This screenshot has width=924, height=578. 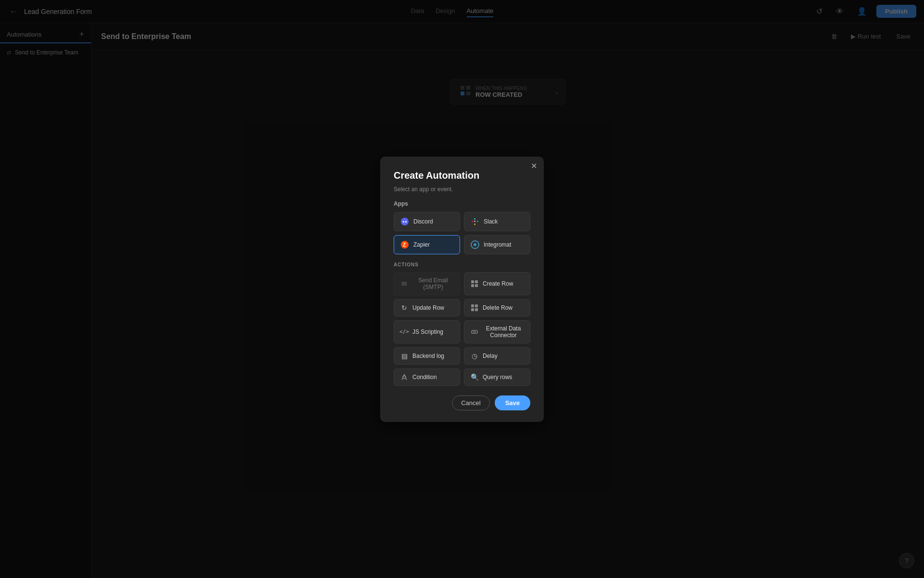 What do you see at coordinates (497, 356) in the screenshot?
I see `action-delay-button: ◷ Delay` at bounding box center [497, 356].